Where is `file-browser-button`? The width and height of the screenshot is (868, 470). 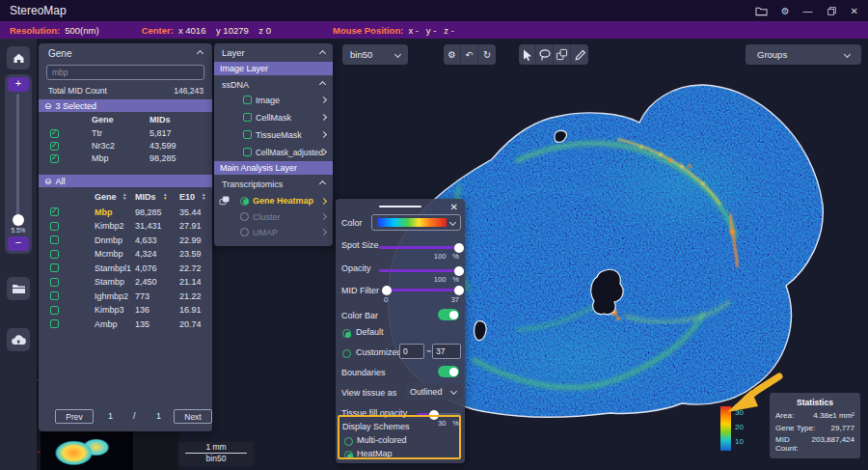 file-browser-button is located at coordinates (18, 289).